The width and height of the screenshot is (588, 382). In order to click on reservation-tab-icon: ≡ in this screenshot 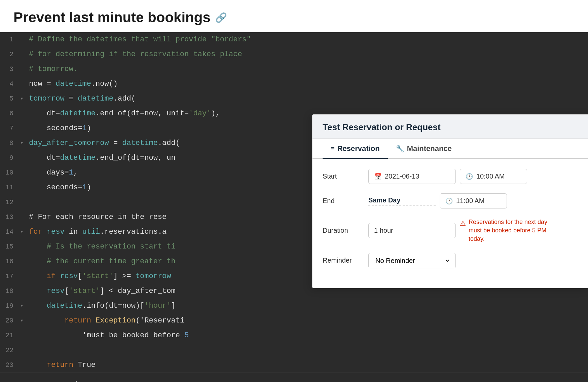, I will do `click(333, 149)`.